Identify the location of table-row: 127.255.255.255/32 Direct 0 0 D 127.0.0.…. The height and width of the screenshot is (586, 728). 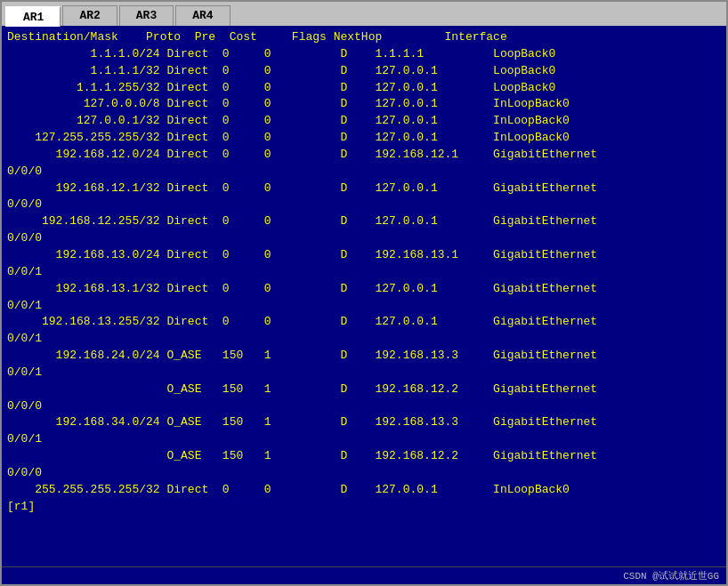
(364, 139).